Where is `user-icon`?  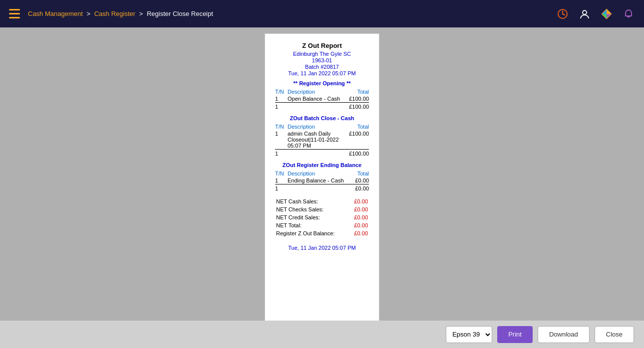 user-icon is located at coordinates (585, 14).